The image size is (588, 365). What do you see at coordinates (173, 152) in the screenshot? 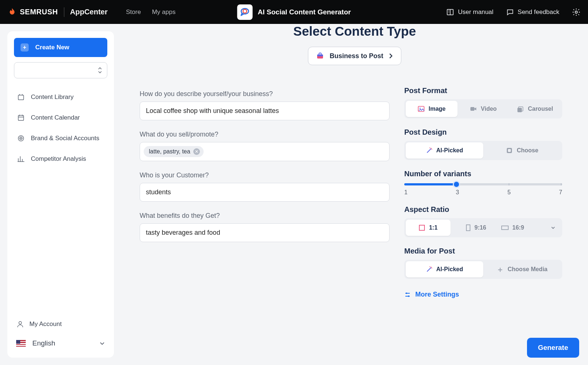
I see `tag-item: latte, pastry, tea ✕` at bounding box center [173, 152].